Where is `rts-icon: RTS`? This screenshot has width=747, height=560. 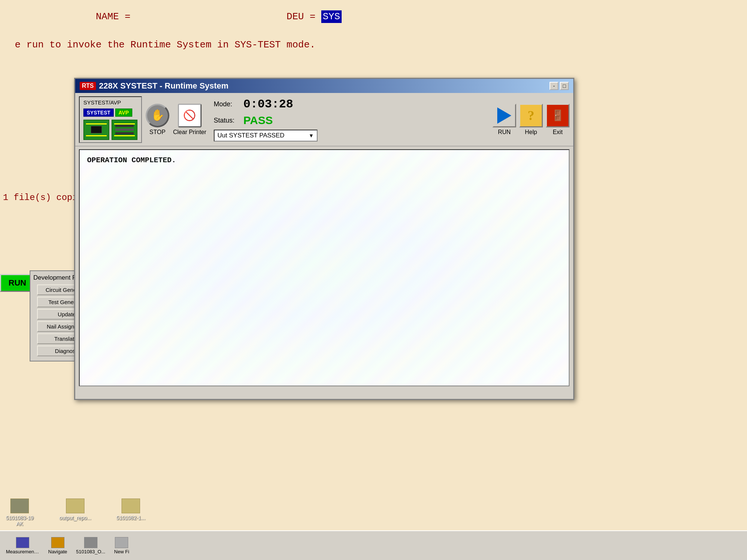
rts-icon: RTS is located at coordinates (88, 86).